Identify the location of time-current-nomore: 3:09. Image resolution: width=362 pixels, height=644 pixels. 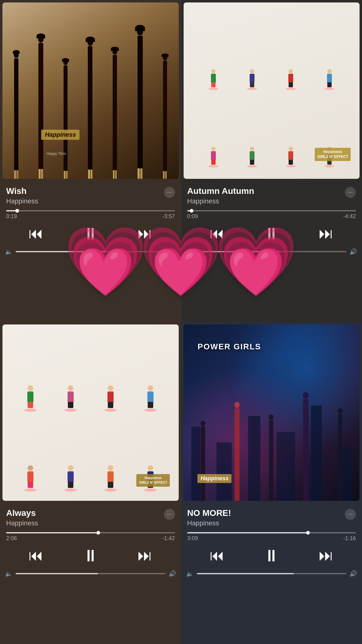
(193, 538).